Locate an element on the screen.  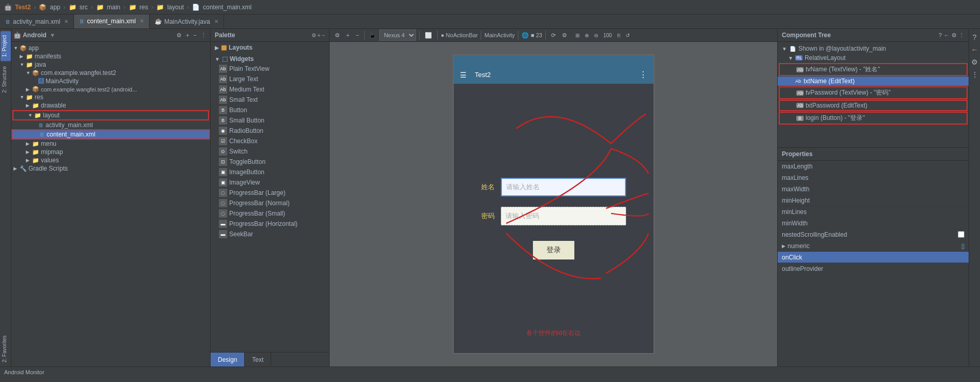
palette-item-progressbar-normal: ◌ ProgressBar (Normal) is located at coordinates (270, 203).